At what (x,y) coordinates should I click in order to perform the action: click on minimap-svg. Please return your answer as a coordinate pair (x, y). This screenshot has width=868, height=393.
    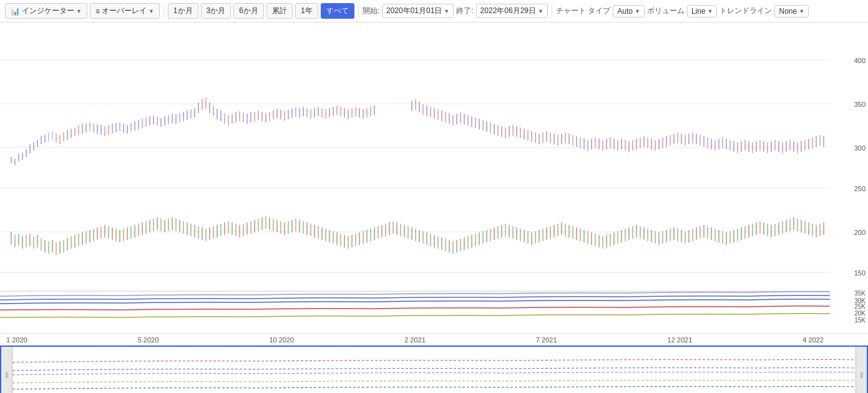
    Looking at the image, I should click on (436, 370).